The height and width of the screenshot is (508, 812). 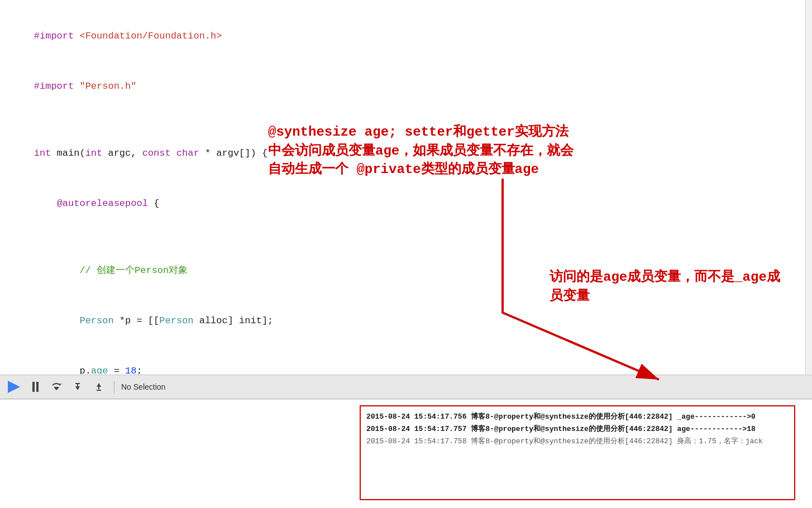 I want to click on debug-toolbar: No Selection, so click(x=406, y=387).